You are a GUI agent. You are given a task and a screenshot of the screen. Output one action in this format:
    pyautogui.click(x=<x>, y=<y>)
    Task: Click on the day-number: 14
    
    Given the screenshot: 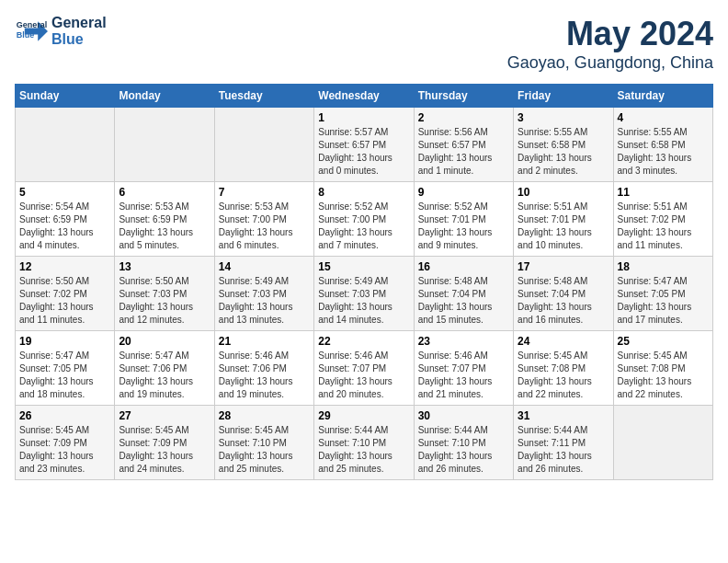 What is the action you would take?
    pyautogui.click(x=265, y=267)
    